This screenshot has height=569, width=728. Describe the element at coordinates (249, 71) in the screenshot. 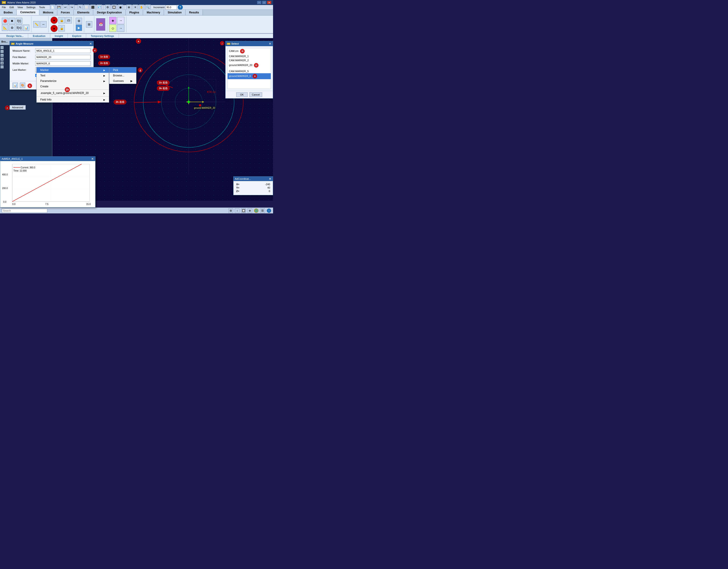

I see `select-item-cam-marker5: CAM.MARKER_5` at that location.